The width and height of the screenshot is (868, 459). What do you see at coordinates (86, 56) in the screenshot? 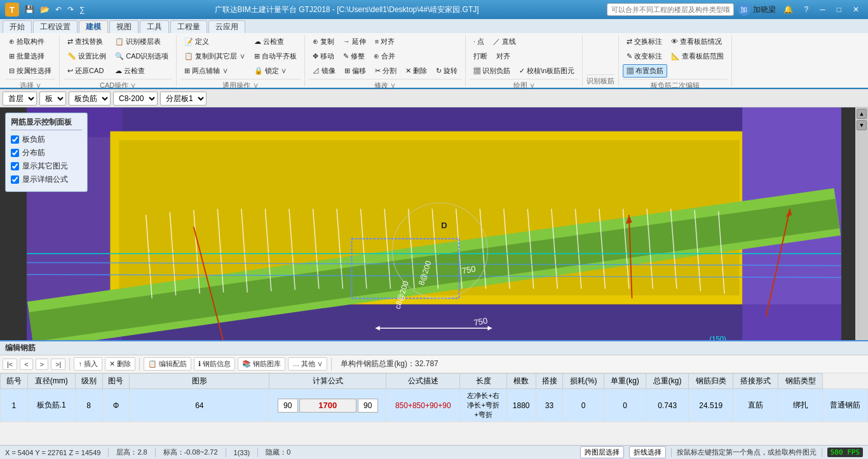
I see `set-scale-button: 📏 设置比例` at bounding box center [86, 56].